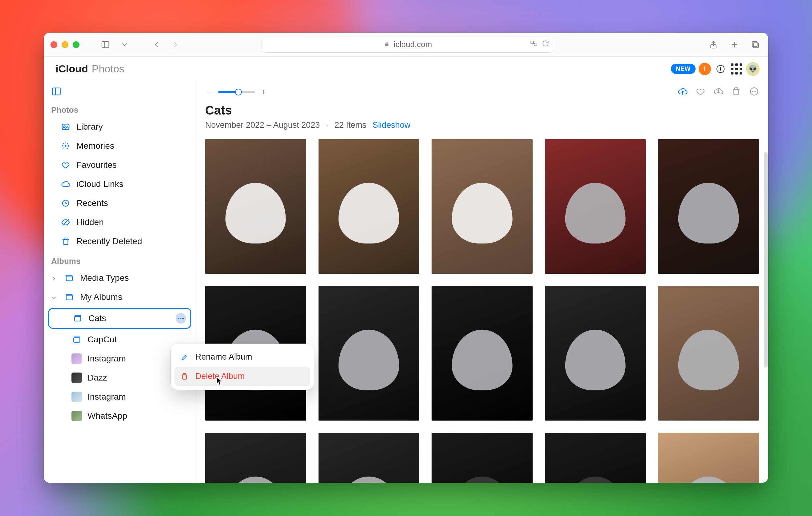 The image size is (812, 516). Describe the element at coordinates (124, 44) in the screenshot. I see `tab-group-dropdown` at that location.